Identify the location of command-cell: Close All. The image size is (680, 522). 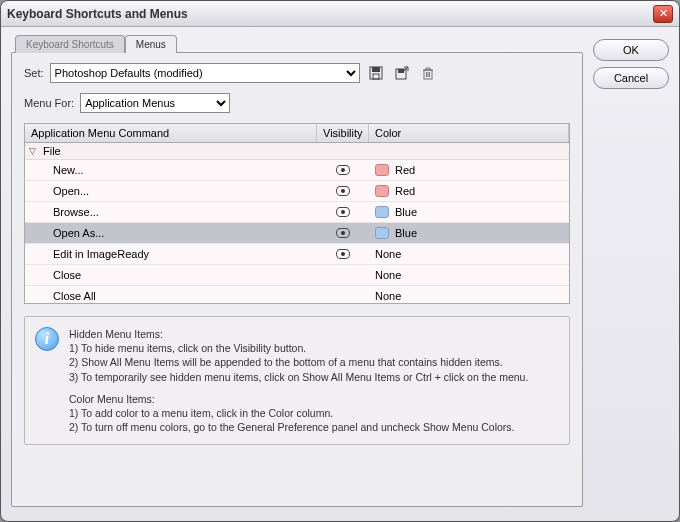
(171, 296).